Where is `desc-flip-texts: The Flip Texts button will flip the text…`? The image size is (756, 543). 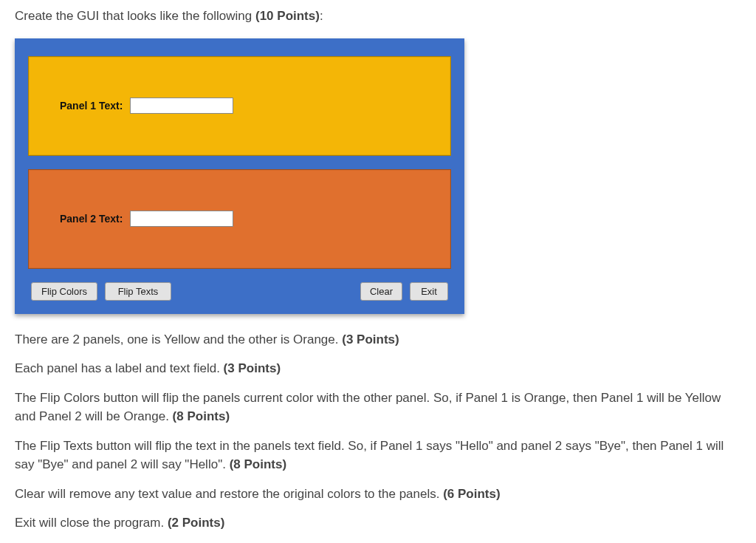 desc-flip-texts: The Flip Texts button will flip the text… is located at coordinates (378, 455).